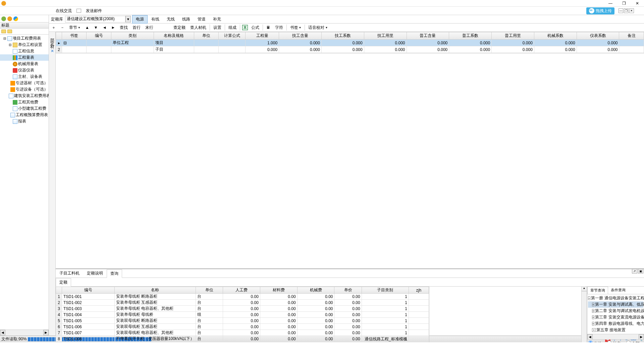 The image size is (644, 349). Describe the element at coordinates (94, 11) in the screenshot. I see `send-mail-menu: 发送邮件` at that location.